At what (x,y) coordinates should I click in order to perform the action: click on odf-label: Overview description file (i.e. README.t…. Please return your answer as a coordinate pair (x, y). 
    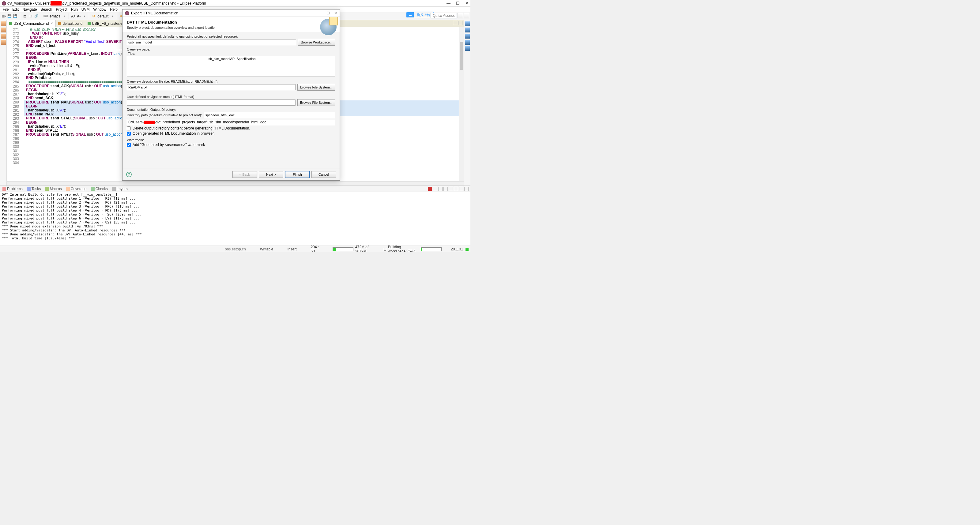
    Looking at the image, I should click on (231, 81).